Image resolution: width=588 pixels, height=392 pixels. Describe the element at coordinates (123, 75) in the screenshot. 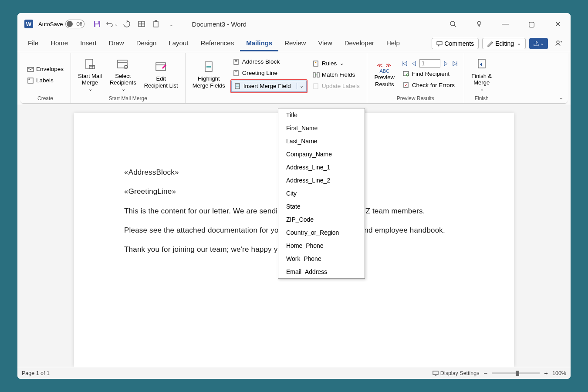

I see `select-recipients-button: Select Recipients⌄` at that location.